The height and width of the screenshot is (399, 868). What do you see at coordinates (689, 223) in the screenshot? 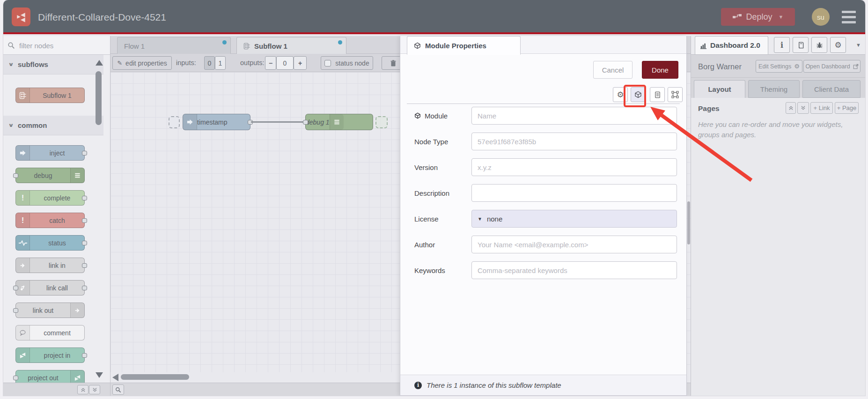
I see `canvas-vertical-scrollbar` at bounding box center [689, 223].